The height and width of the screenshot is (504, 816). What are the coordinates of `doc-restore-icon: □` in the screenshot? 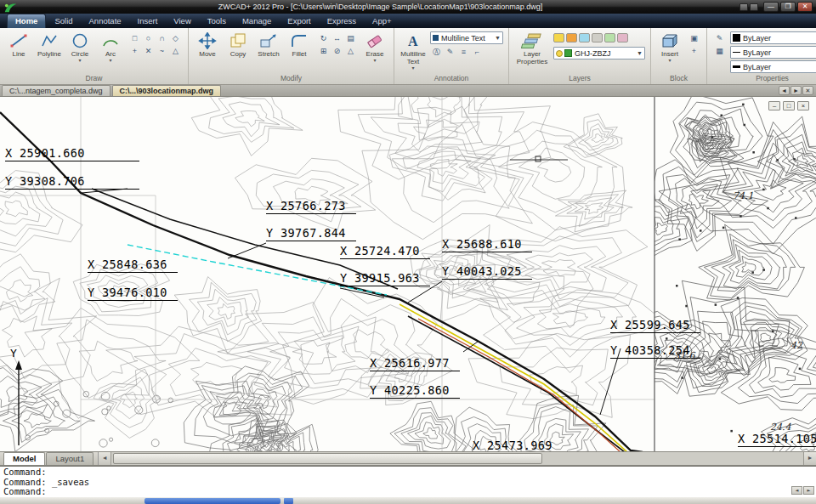 It's located at (789, 105).